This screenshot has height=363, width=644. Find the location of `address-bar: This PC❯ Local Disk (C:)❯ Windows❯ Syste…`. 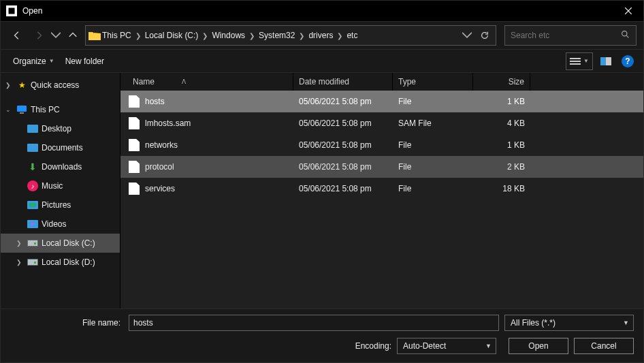

address-bar: This PC❯ Local Disk (C:)❯ Windows❯ Syste… is located at coordinates (291, 35).